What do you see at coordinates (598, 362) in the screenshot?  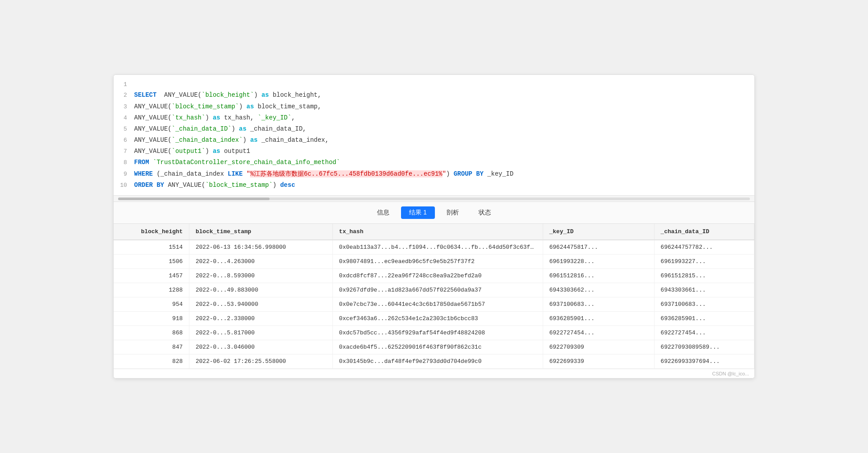 I see `cell-key-id: 6922699339` at bounding box center [598, 362].